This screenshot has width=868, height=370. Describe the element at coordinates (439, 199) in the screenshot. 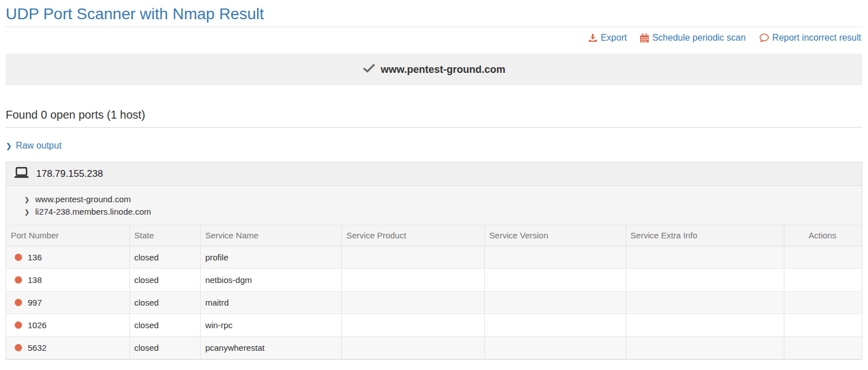

I see `hostname-item: ❯ www.pentest-ground.com` at that location.